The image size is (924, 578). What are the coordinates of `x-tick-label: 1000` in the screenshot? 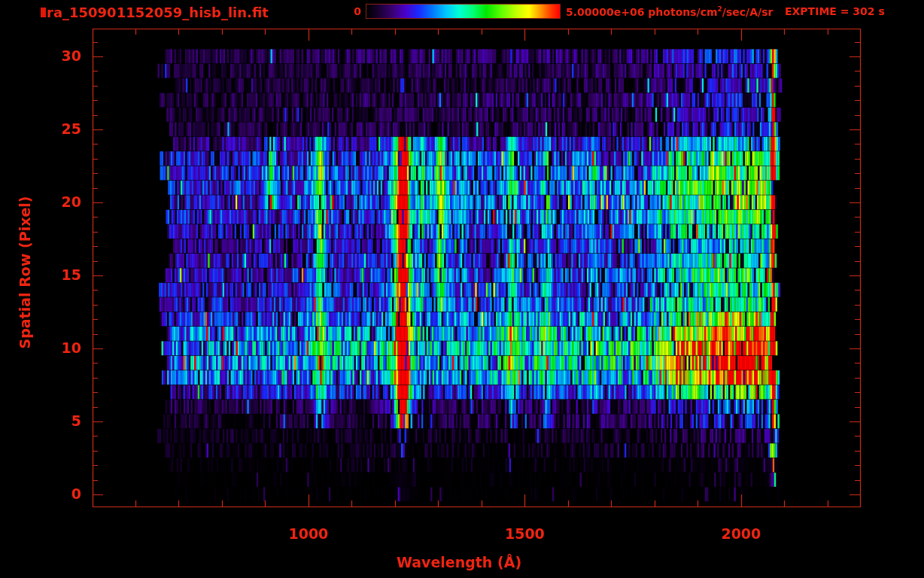 It's located at (309, 534).